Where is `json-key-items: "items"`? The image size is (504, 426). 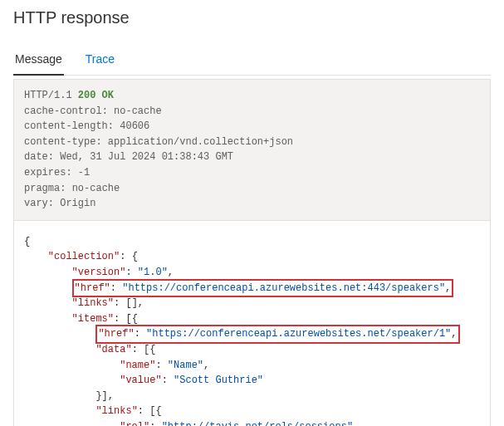
json-key-items: "items" is located at coordinates (93, 319).